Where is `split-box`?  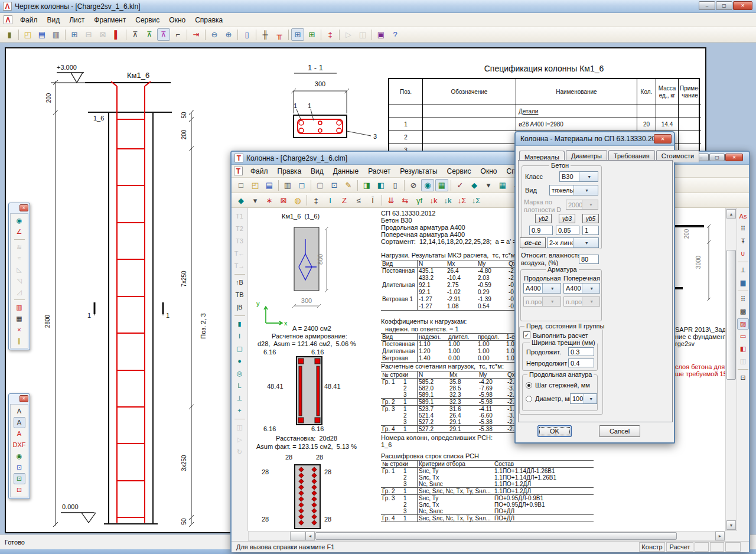
split-box is located at coordinates (298, 536).